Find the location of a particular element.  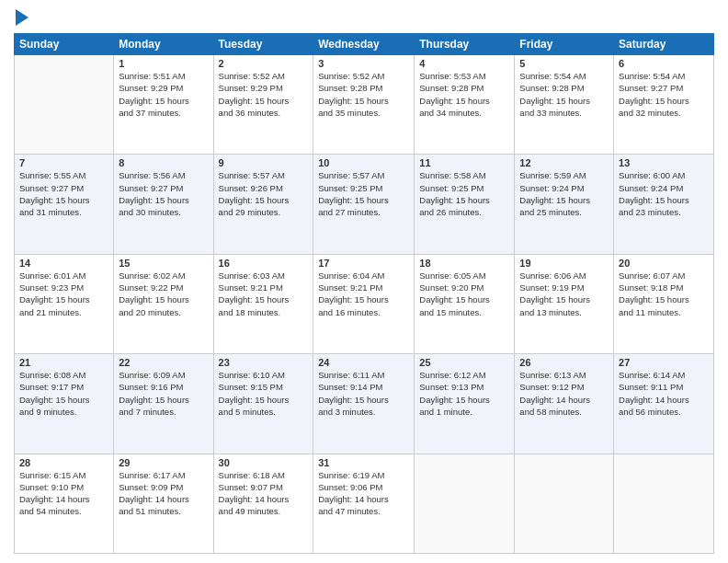

sunrise-text: Sunrise: 6:15 AM is located at coordinates (64, 475).